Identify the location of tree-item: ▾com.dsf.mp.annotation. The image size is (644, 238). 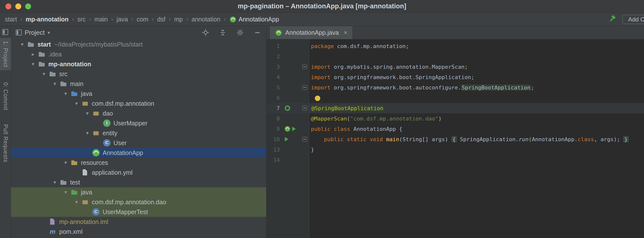
(138, 103).